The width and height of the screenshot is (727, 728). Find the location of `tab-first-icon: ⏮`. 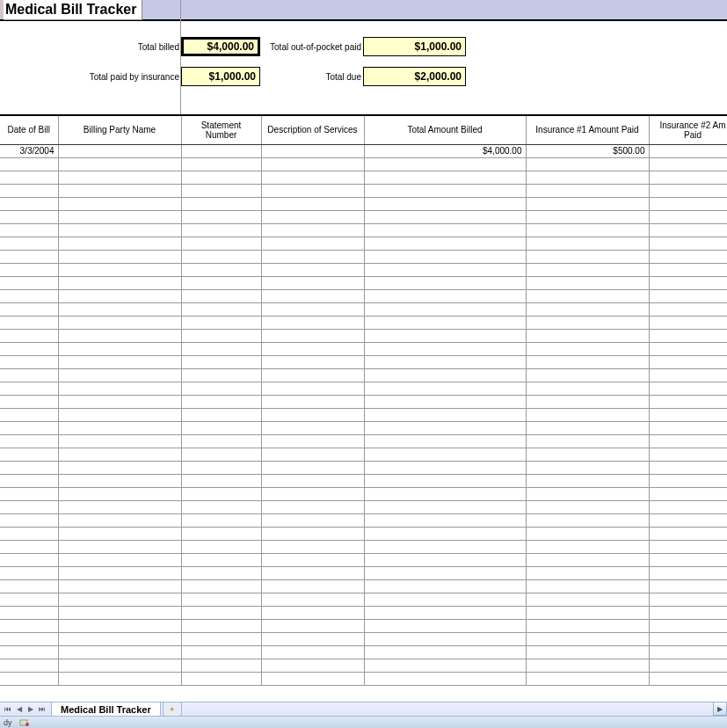

tab-first-icon: ⏮ is located at coordinates (8, 709).